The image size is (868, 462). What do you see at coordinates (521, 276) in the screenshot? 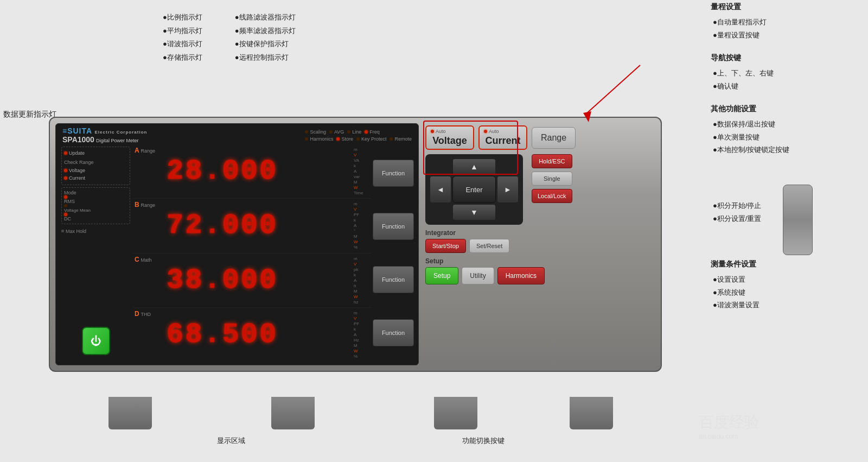
I see `harmonics-button: Harmonics` at bounding box center [521, 276].